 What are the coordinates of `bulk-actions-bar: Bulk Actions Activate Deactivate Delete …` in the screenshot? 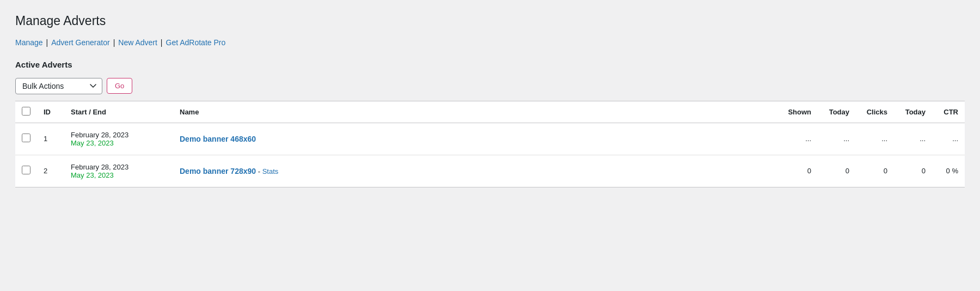 It's located at (490, 86).